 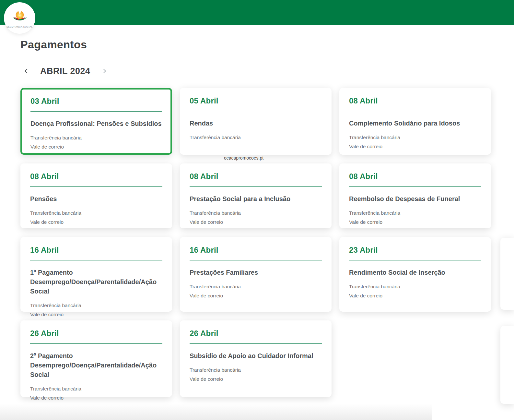 What do you see at coordinates (269, 71) in the screenshot?
I see `month-navigation: ABRIL 2024` at bounding box center [269, 71].